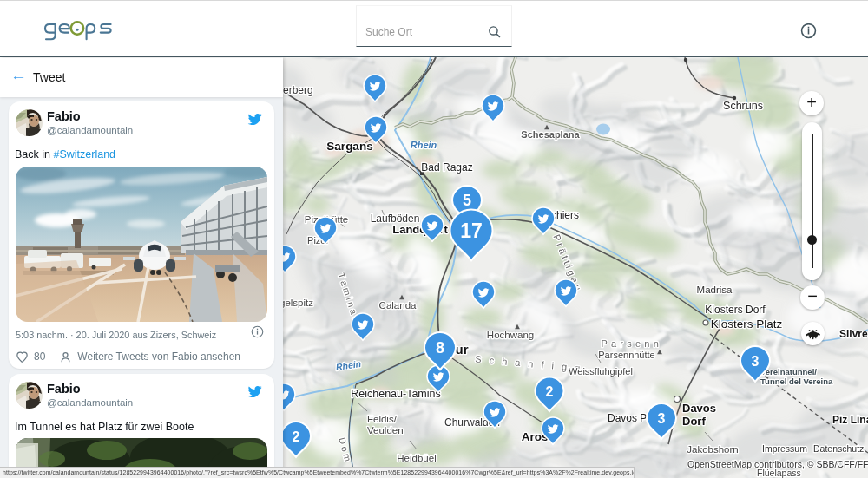  What do you see at coordinates (715, 290) in the screenshot?
I see `svg-text: Madrisa` at bounding box center [715, 290].